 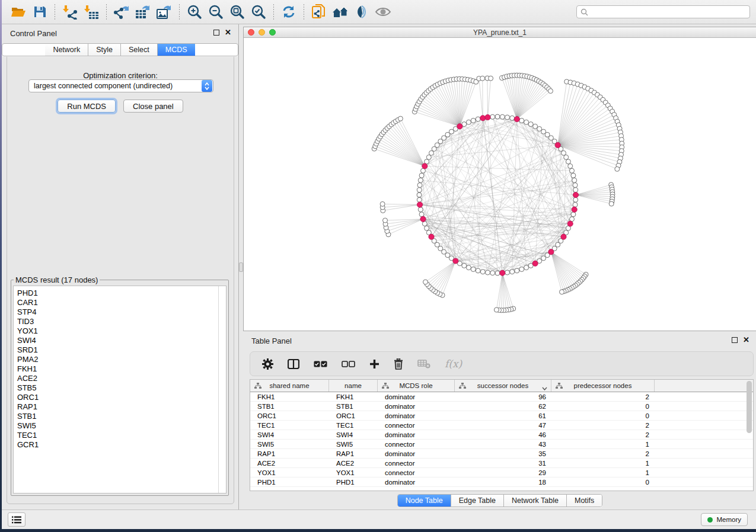 What do you see at coordinates (663, 12) in the screenshot?
I see `network-search-box` at bounding box center [663, 12].